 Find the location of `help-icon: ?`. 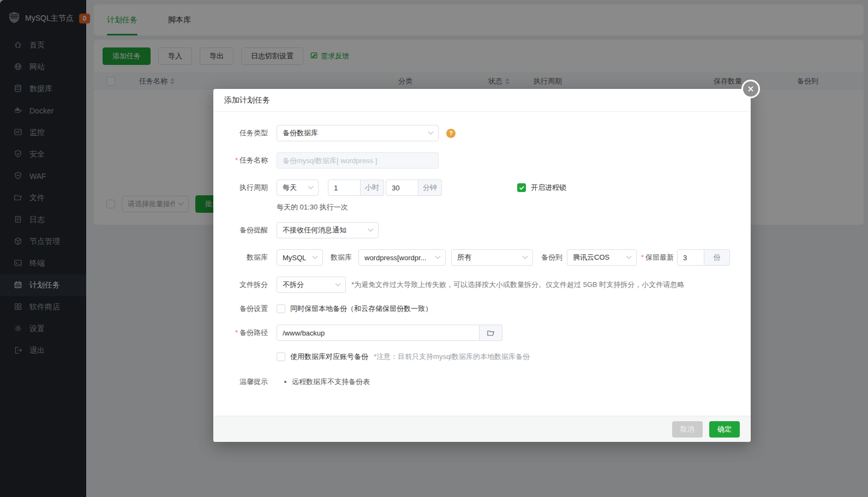

help-icon: ? is located at coordinates (451, 133).